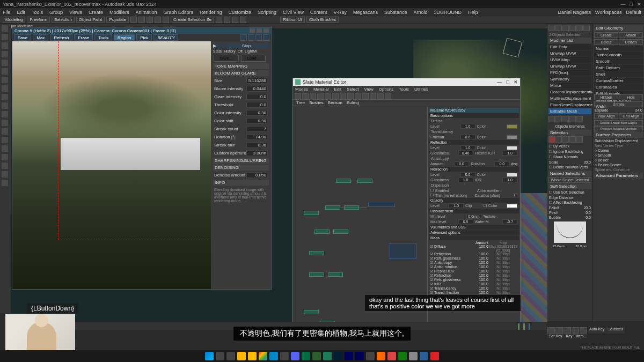 Image resolution: width=644 pixels, height=362 pixels. Describe the element at coordinates (402, 356) in the screenshot. I see `excel-icon` at that location.